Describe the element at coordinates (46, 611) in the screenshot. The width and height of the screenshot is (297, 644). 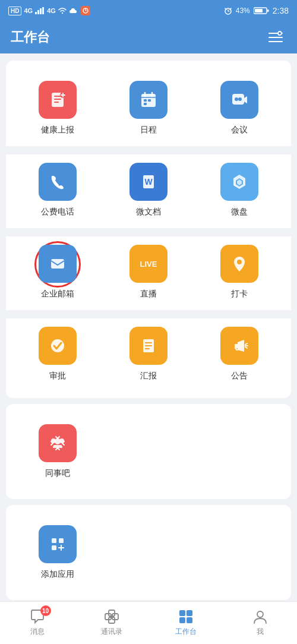
I see `messages-badge: 10` at that location.